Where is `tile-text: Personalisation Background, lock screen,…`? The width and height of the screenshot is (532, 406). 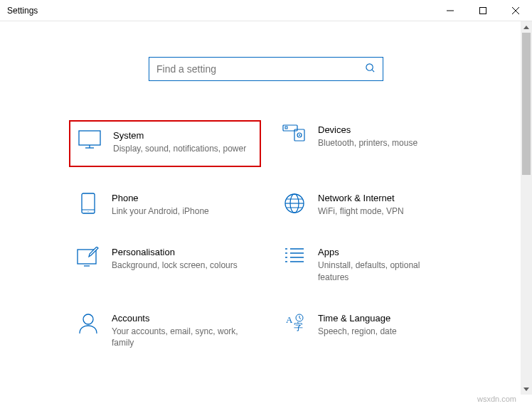
tile-text: Personalisation Background, lock screen,… is located at coordinates (175, 259).